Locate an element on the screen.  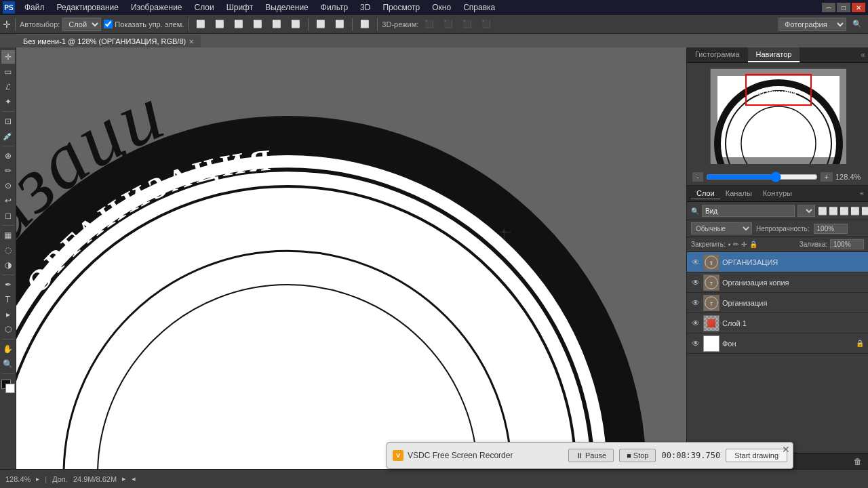
document-tab-close: ✕ is located at coordinates (191, 42).